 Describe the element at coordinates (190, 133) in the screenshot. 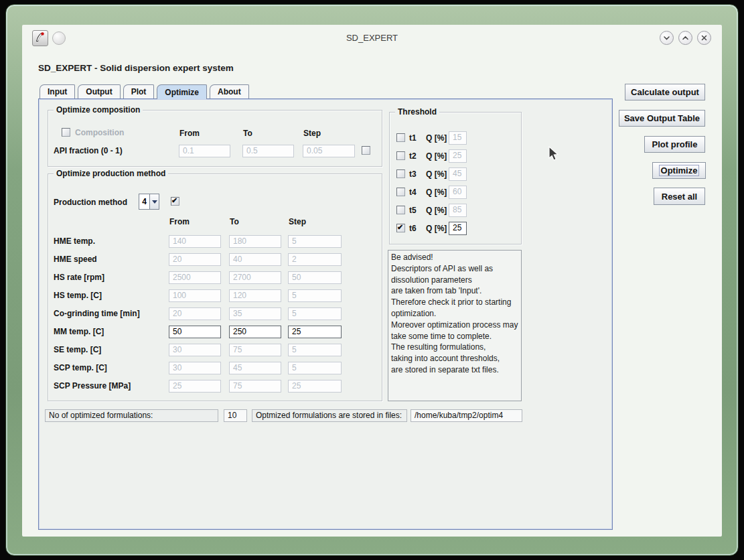

I see `column-header-from: From` at that location.